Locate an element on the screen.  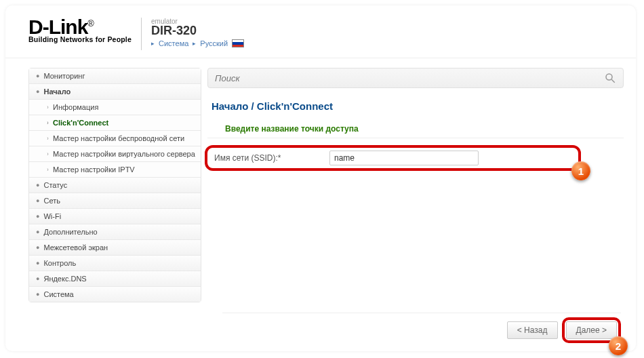
annotation-badge-1: 1 is located at coordinates (581, 171).